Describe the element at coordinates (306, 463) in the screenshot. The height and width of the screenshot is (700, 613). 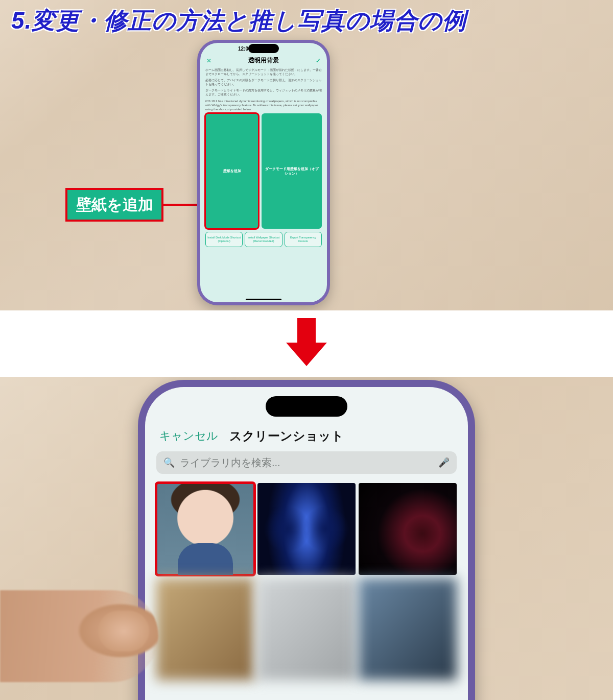
I see `search-field: 🔍 ライブラリ内を検索... 🎤` at that location.